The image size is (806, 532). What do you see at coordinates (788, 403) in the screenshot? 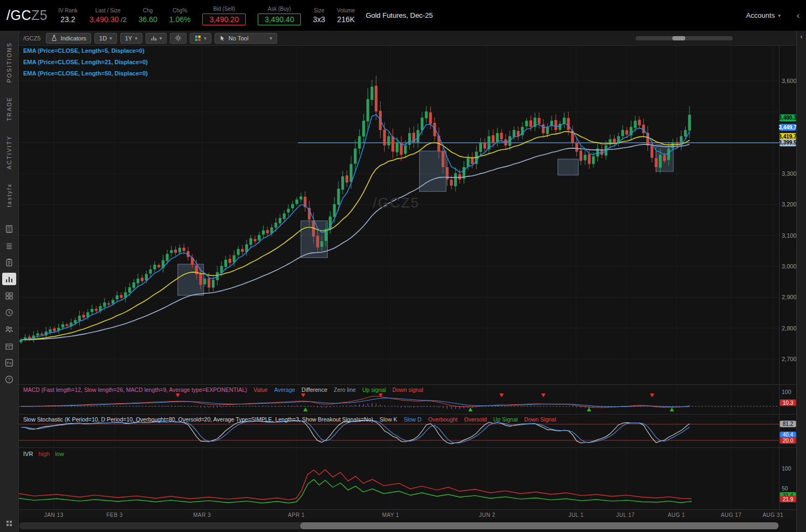
I see `svg-text: 10.3` at bounding box center [788, 403].